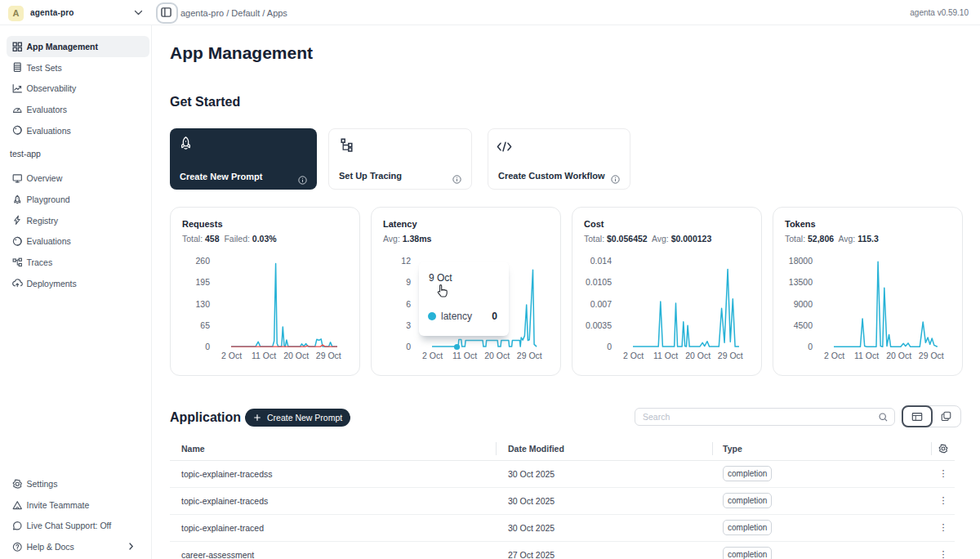  What do you see at coordinates (804, 304) in the screenshot?
I see `svg-text: 9000` at bounding box center [804, 304].